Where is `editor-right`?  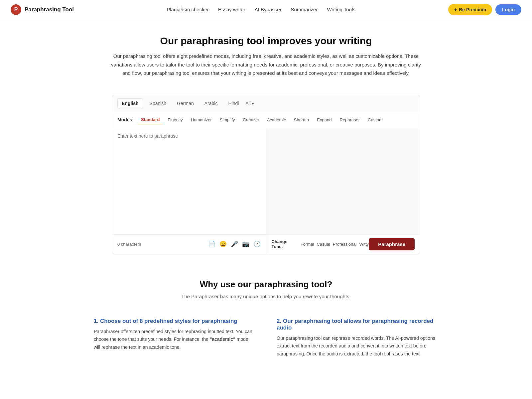
editor-right is located at coordinates (343, 181).